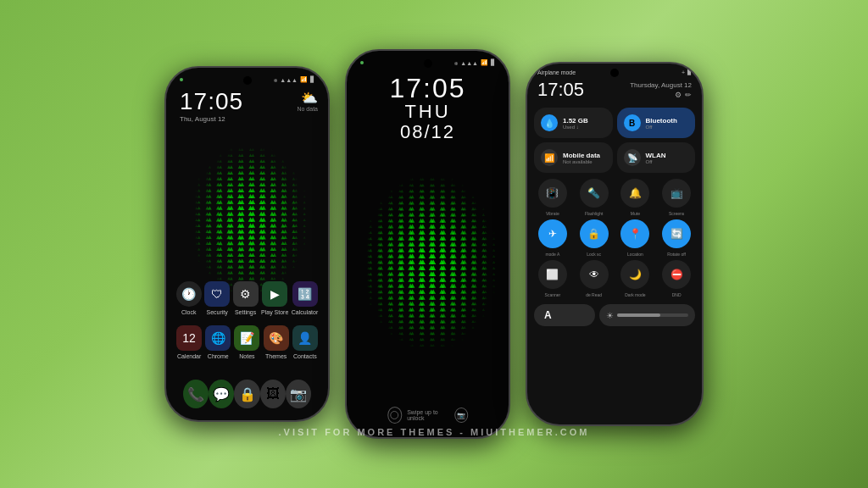  Describe the element at coordinates (676, 279) in the screenshot. I see `btn-dnd: ⛔ DND` at that location.